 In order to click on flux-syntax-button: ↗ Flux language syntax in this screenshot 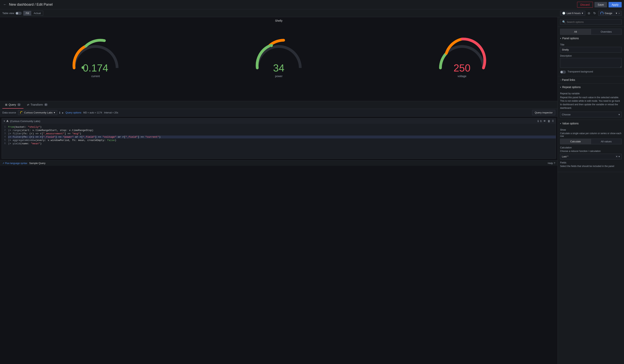, I will do `click(15, 163)`.